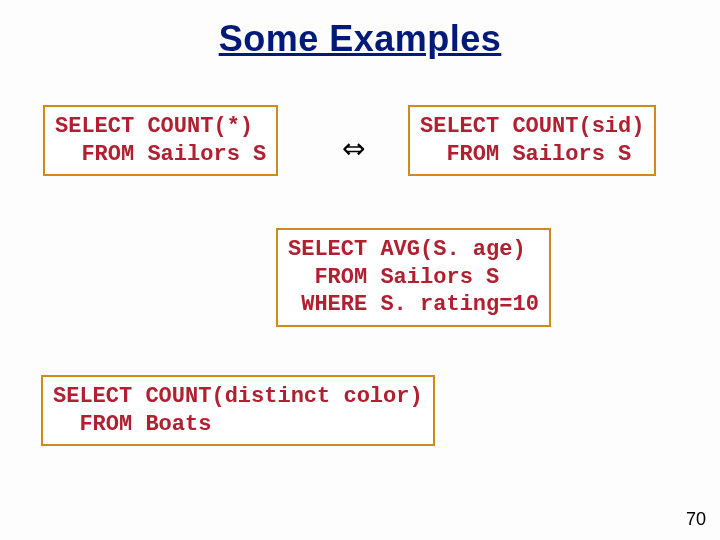 The width and height of the screenshot is (720, 540). What do you see at coordinates (532, 140) in the screenshot?
I see `code-box-count-sid: SELECT COUNT(sid) FROM Sailors S` at bounding box center [532, 140].